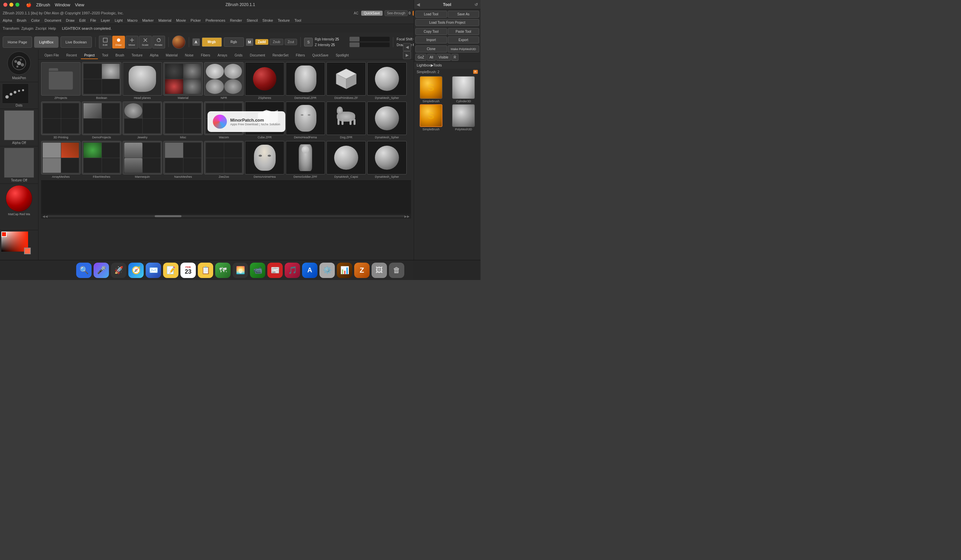  Describe the element at coordinates (27, 251) in the screenshot. I see `background-color` at that location.